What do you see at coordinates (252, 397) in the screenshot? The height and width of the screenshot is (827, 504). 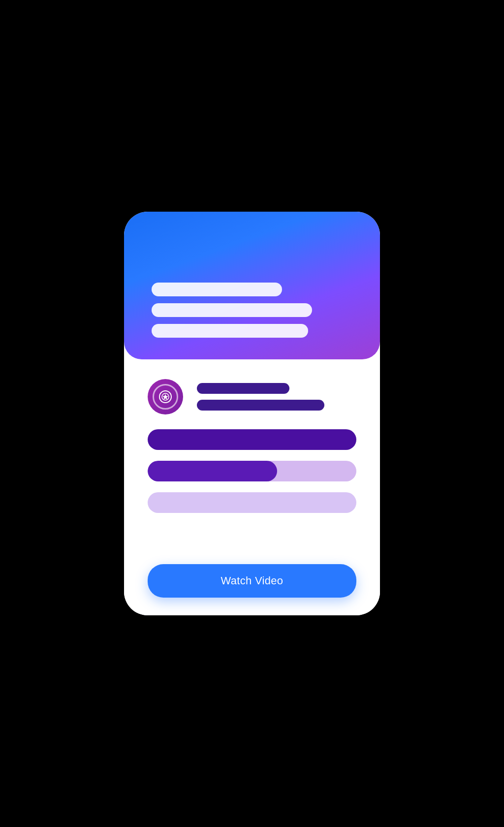 I see `profile-row` at bounding box center [252, 397].